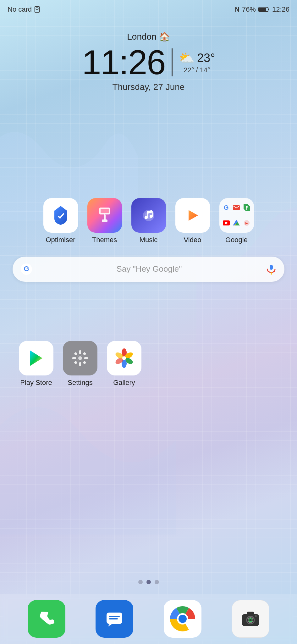 The height and width of the screenshot is (644, 297). Describe the element at coordinates (124, 62) in the screenshot. I see `clock-time: 11:26` at that location.